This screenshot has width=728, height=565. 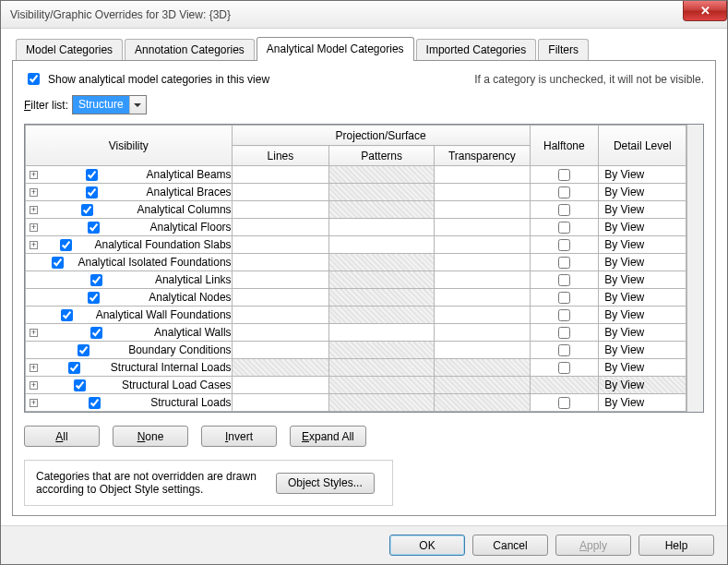 I want to click on help-button: Help, so click(x=676, y=545).